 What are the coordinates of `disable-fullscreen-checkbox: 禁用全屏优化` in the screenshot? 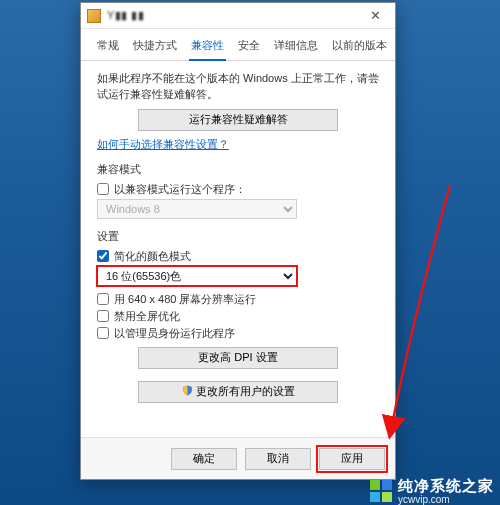 It's located at (238, 316).